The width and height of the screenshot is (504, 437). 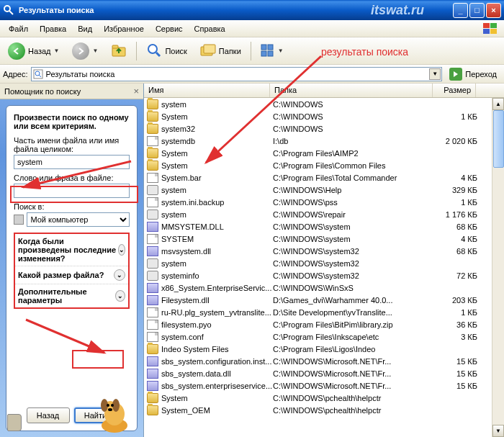 I want to click on file-row: SystemC:\WINDOWS\pchealth\helpctr, so click(x=324, y=397).